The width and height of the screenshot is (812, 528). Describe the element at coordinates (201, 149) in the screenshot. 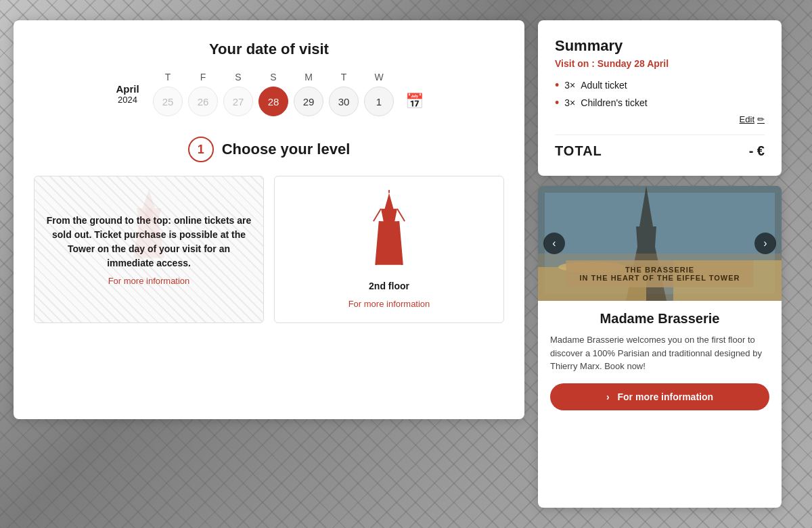

I see `step-number-circle: 1` at that location.